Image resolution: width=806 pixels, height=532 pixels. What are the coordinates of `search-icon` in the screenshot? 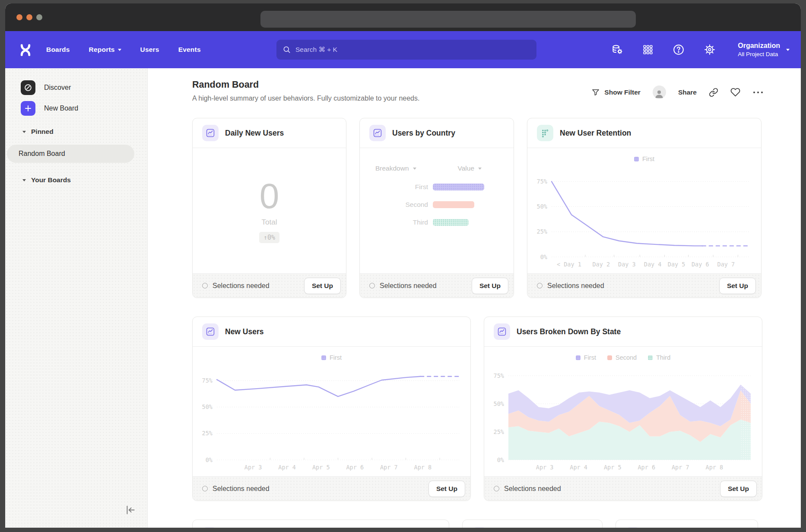 It's located at (287, 50).